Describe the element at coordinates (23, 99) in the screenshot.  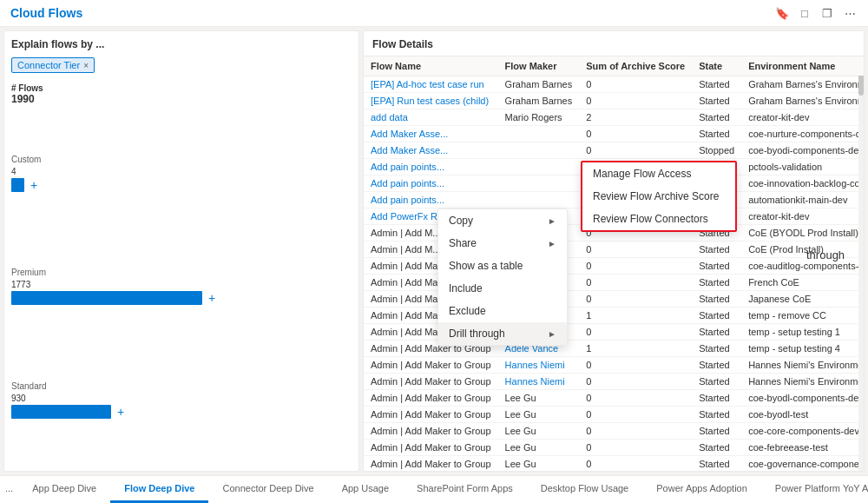
I see `flows-value: 1990` at that location.